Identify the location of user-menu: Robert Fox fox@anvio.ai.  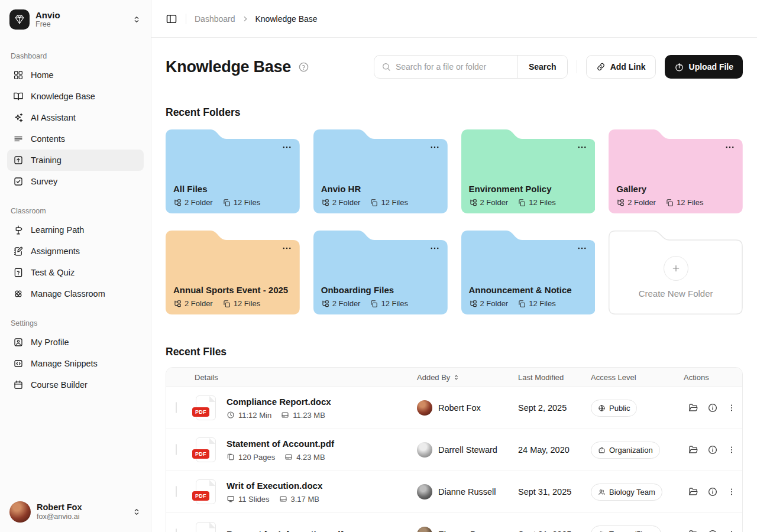
(76, 511).